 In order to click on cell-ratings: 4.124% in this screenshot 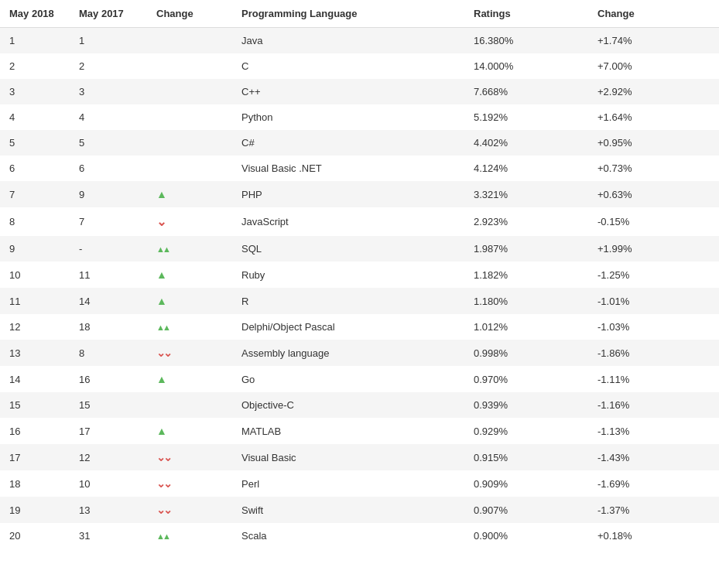, I will do `click(526, 169)`.